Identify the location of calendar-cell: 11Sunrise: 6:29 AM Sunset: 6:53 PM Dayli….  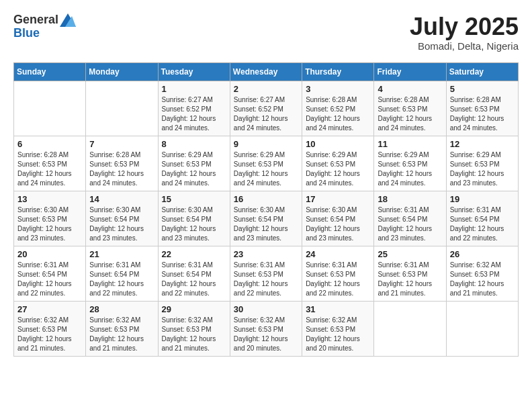
(410, 163).